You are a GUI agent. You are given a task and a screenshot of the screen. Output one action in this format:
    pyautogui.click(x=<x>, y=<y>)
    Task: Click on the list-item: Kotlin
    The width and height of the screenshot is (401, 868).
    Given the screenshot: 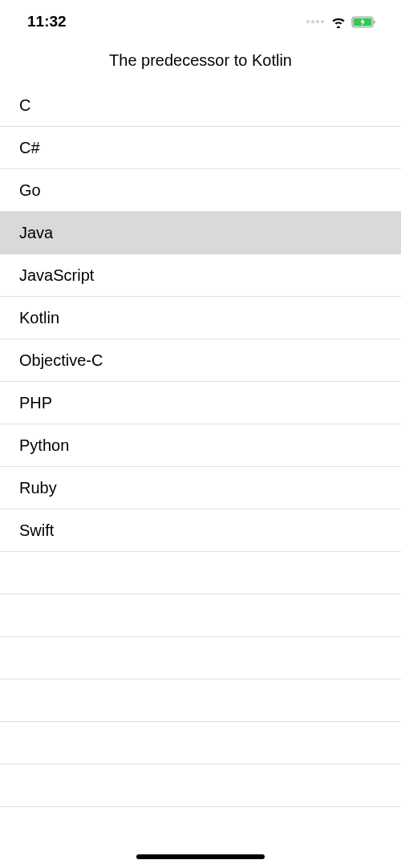 What is the action you would take?
    pyautogui.click(x=200, y=318)
    